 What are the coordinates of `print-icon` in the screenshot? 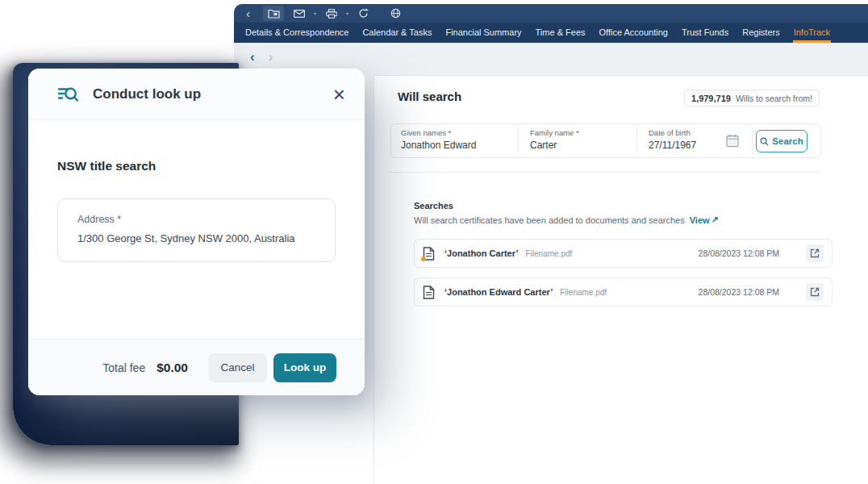 It's located at (332, 14).